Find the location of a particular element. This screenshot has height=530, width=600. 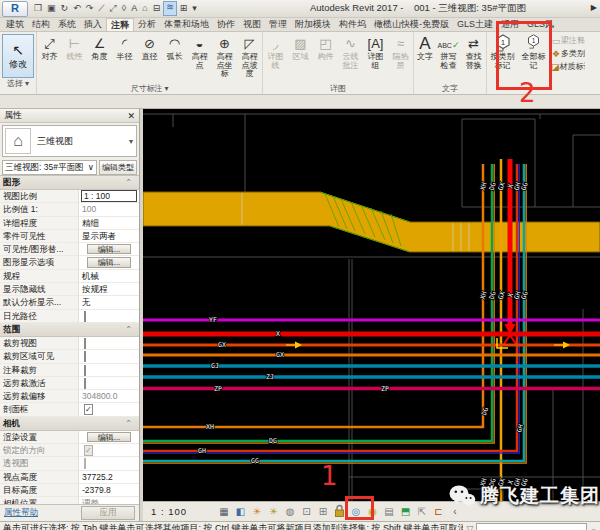

多类别-button: ❖多类别 is located at coordinates (568, 54).